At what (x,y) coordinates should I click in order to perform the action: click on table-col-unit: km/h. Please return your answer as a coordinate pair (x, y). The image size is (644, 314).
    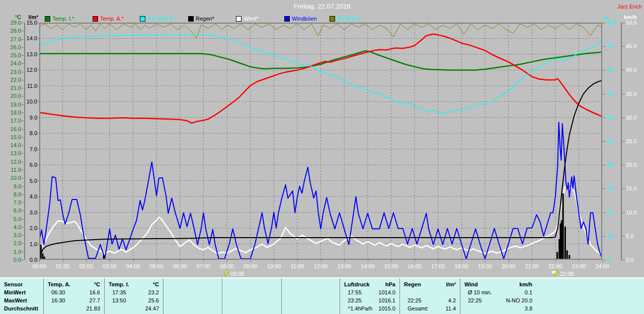
    Looking at the image, I should click on (496, 284).